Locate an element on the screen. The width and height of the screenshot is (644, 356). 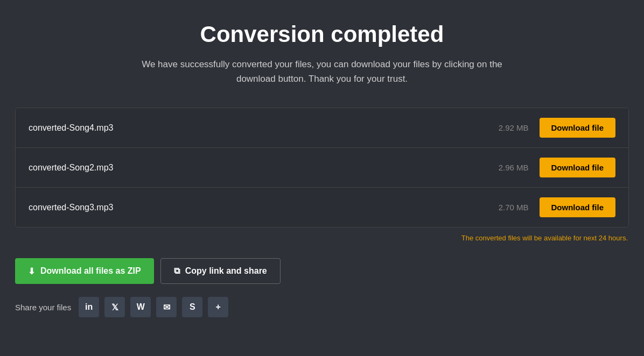
file-size: 2.96 MB is located at coordinates (514, 168).